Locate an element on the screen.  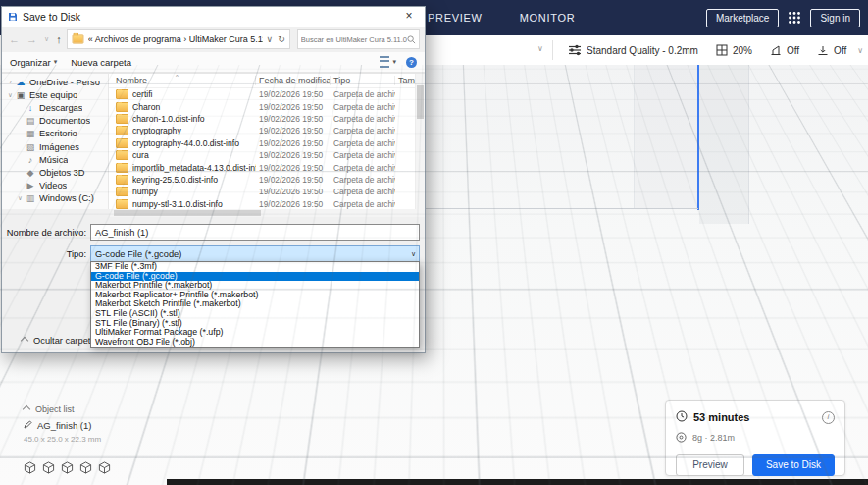
chevron-up-icon is located at coordinates (25, 341).